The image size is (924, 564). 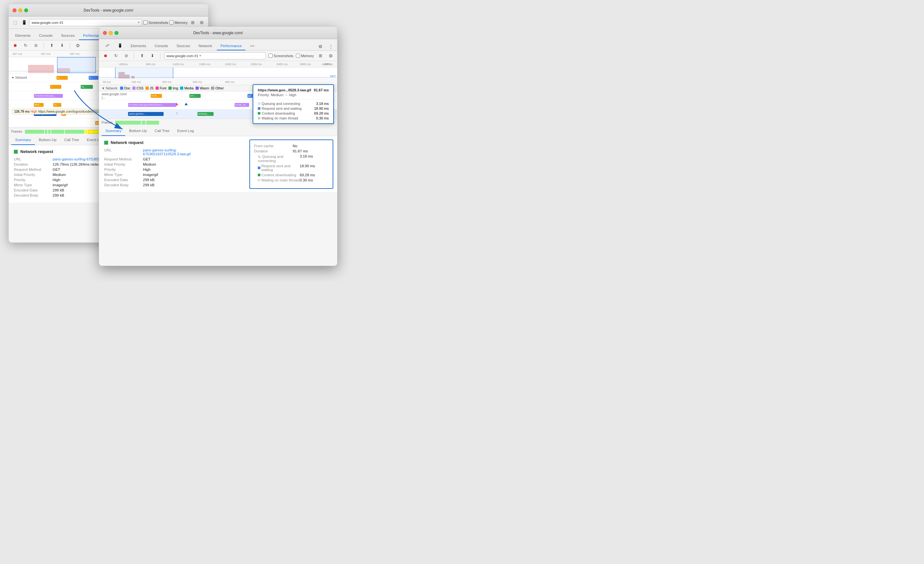 I want to click on address-bar-back: www.google.com #1 ▾, so click(x=86, y=23).